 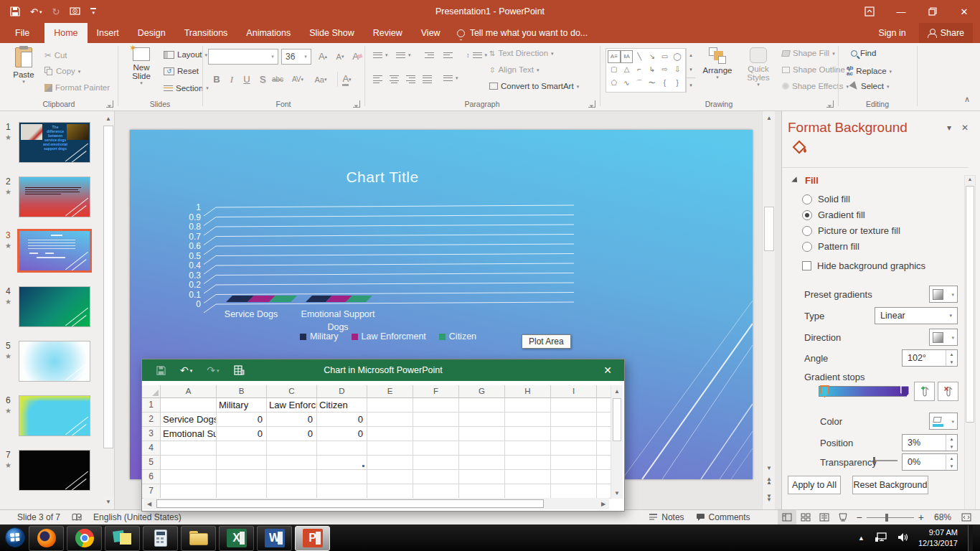 What do you see at coordinates (292, 392) in the screenshot?
I see `column-header-C: C` at bounding box center [292, 392].